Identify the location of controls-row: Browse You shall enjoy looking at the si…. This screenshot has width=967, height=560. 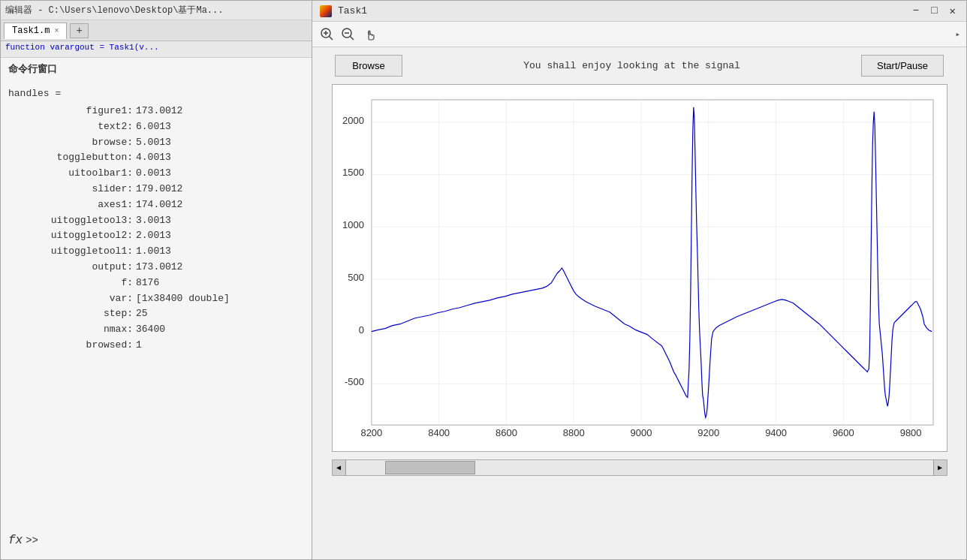
(640, 66).